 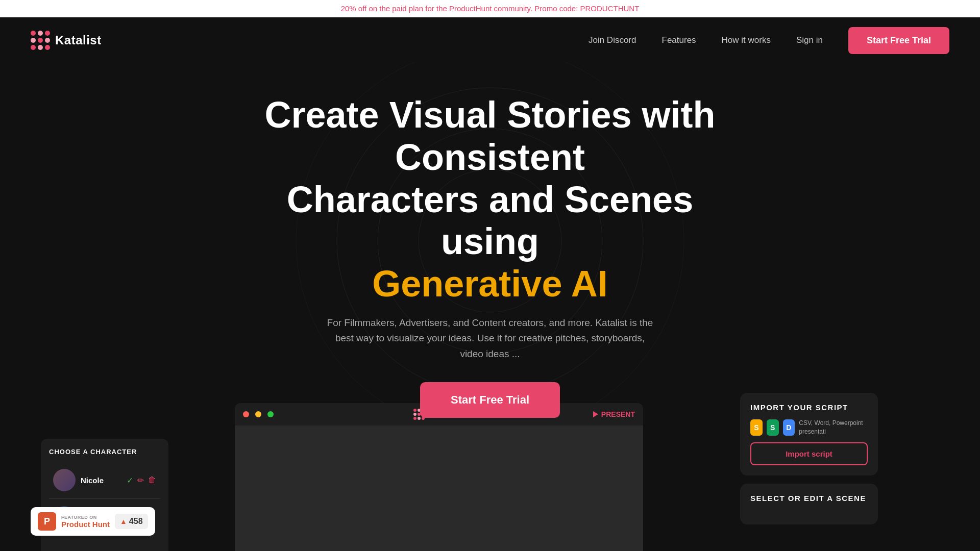 I want to click on ph-featured-label: FEATURED ON, so click(x=86, y=517).